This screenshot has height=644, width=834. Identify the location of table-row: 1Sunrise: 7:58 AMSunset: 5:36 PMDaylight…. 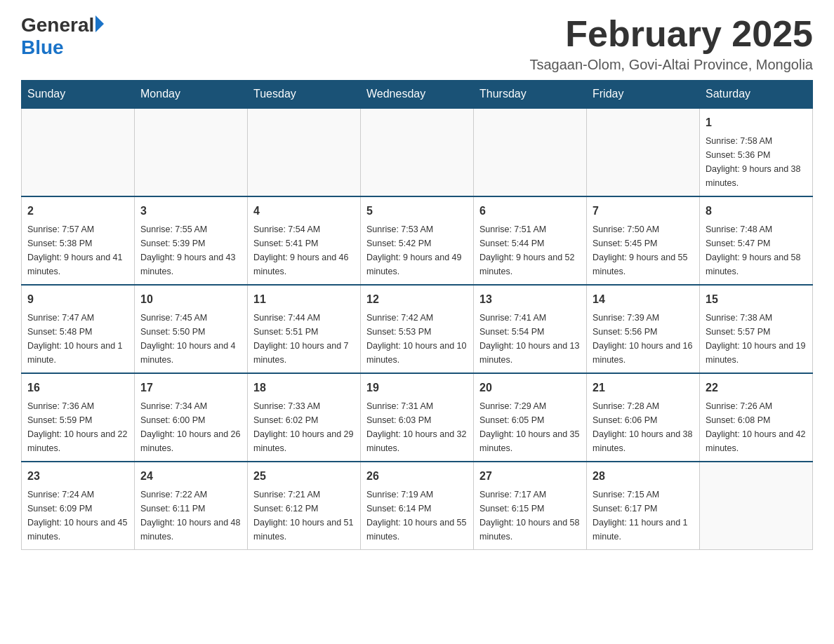
(757, 152).